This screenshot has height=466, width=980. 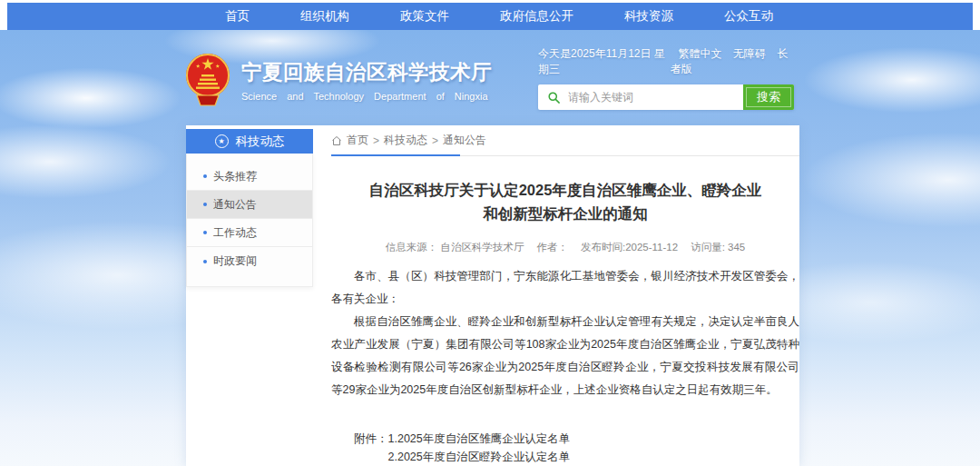 What do you see at coordinates (565, 202) in the screenshot?
I see `article-title: 自治区科技厅关于认定2025年度自治区雏鹰企业、瞪羚企业 和创新型标杆企业的通知` at bounding box center [565, 202].